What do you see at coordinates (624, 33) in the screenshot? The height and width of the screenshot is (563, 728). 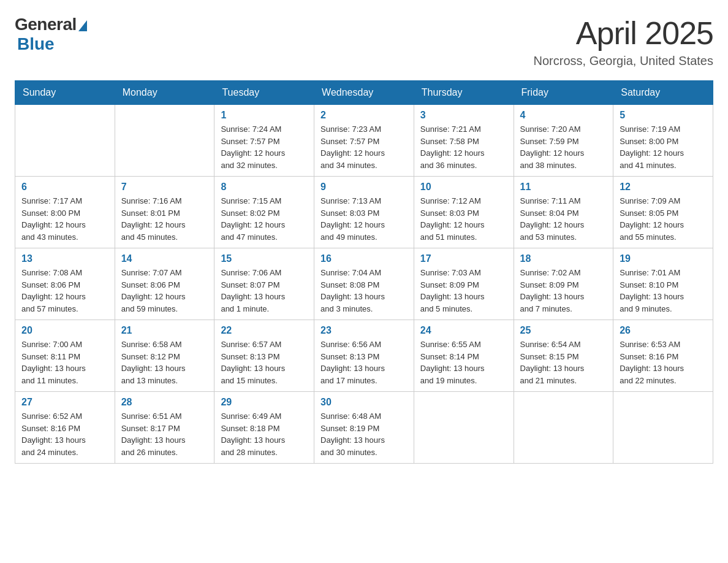 I see `month-title: April 2025` at bounding box center [624, 33].